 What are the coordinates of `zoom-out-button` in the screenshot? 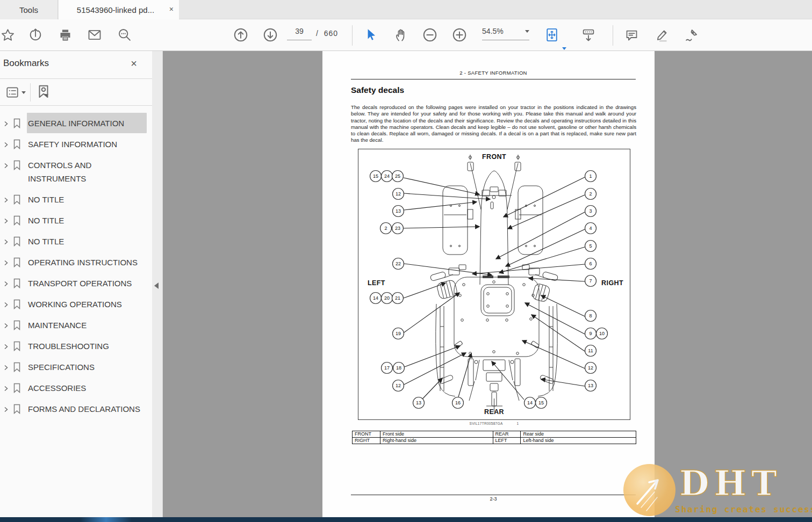 It's located at (430, 35).